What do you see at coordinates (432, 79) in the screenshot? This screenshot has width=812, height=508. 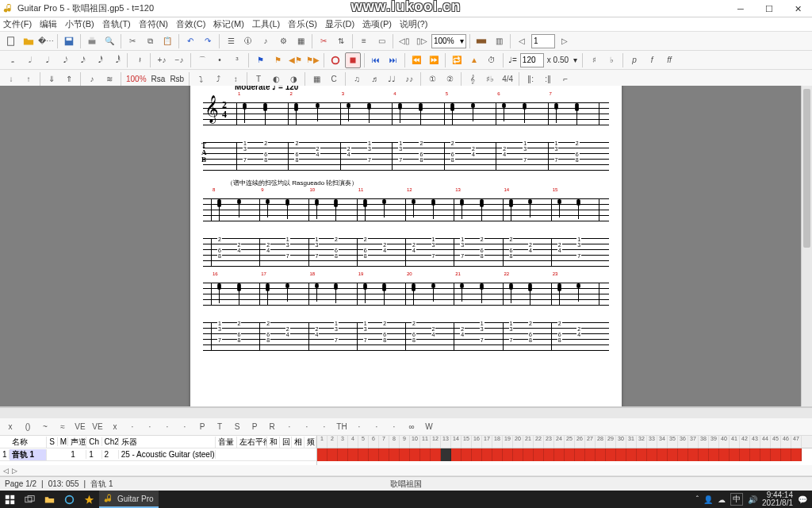 I see `voice-1-button: ①` at bounding box center [432, 79].